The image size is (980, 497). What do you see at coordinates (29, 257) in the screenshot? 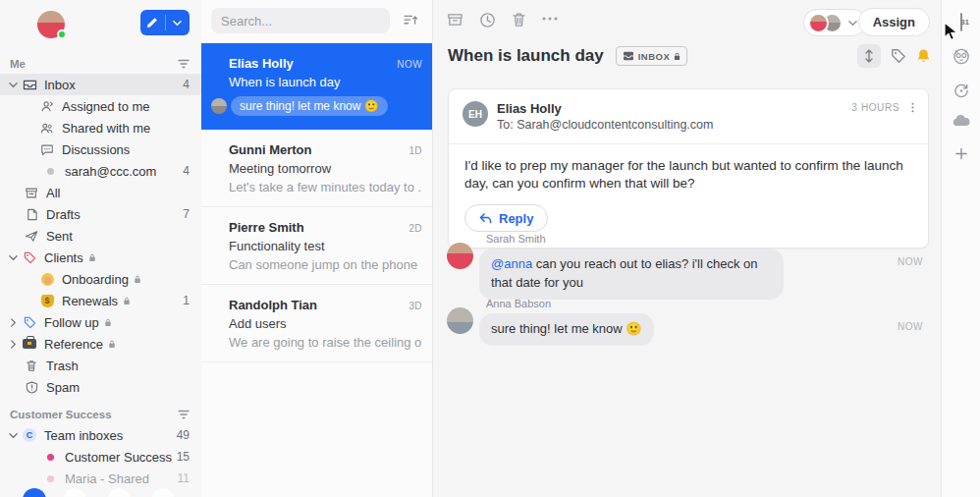
I see `tag-red-icon` at bounding box center [29, 257].